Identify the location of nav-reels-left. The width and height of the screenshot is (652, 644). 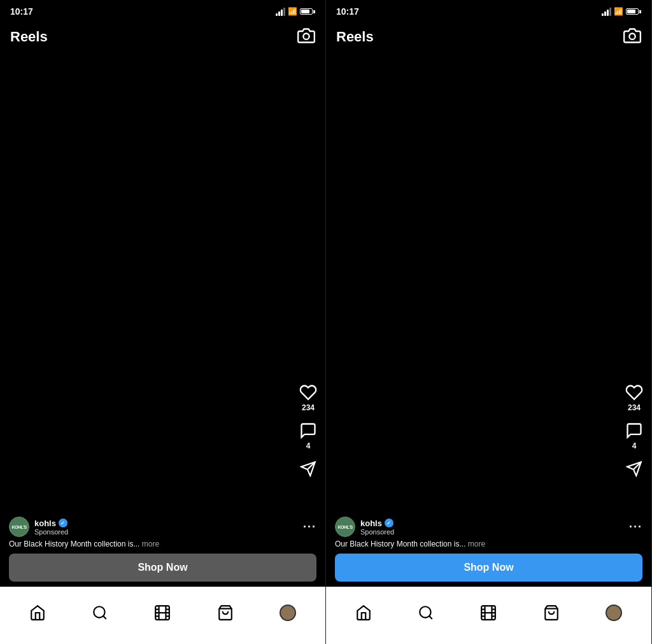
(162, 613).